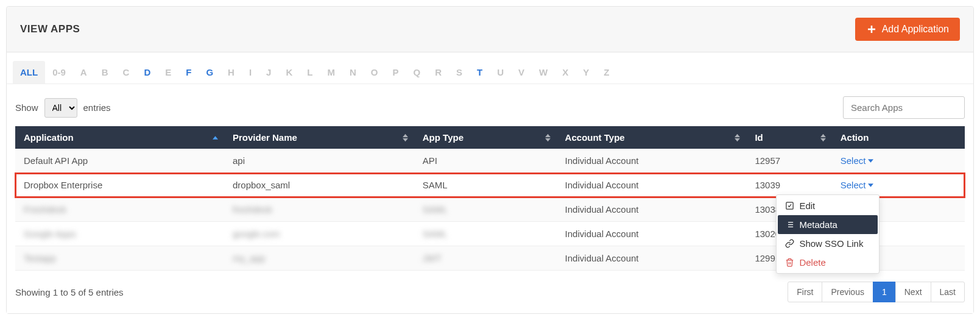 The image size is (980, 320). I want to click on alpha-p: P, so click(395, 72).